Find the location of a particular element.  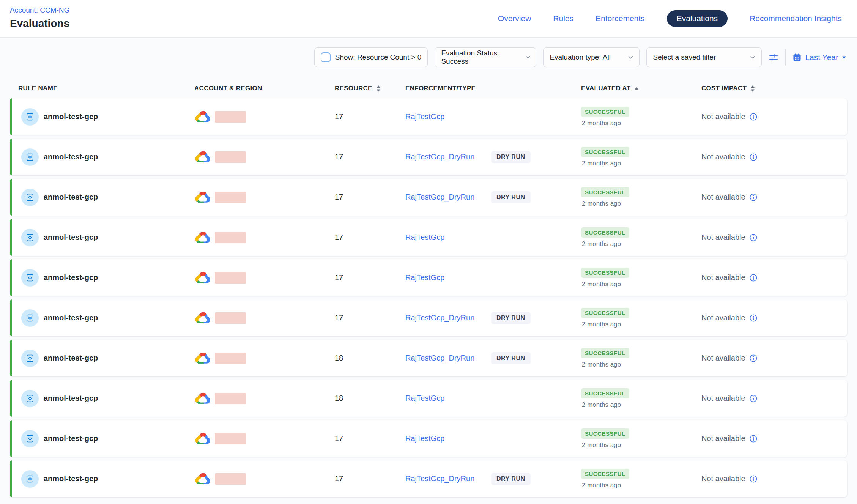

table-row: anmol-test-gcp 18 RajTestGcp SUCCESSFUL … is located at coordinates (428, 398).